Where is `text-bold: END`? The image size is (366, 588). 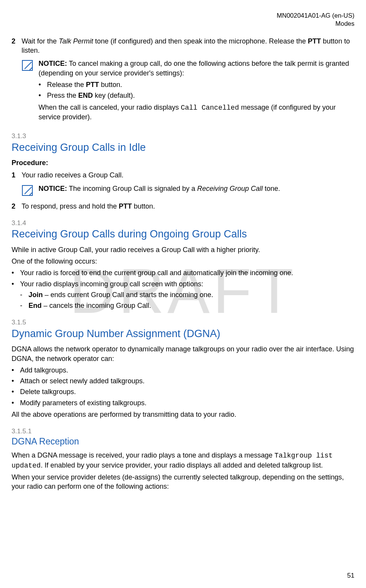 text-bold: END is located at coordinates (86, 95).